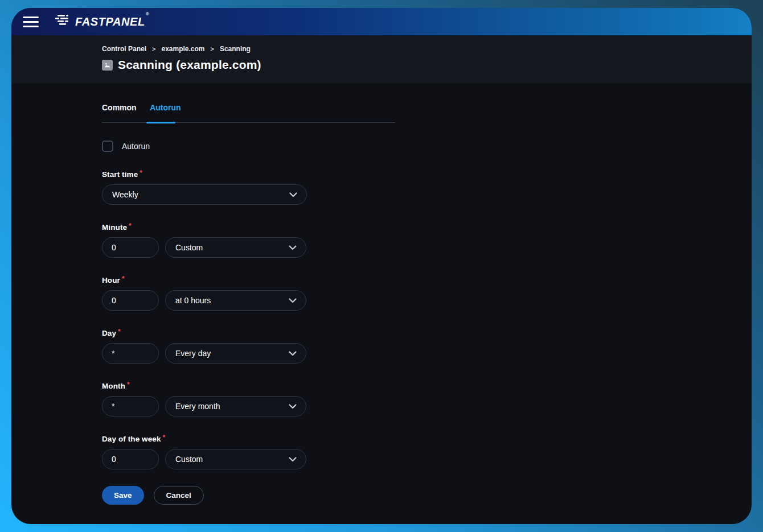 Image resolution: width=763 pixels, height=532 pixels. What do you see at coordinates (418, 452) in the screenshot?
I see `day-of-week-group: Day of the week* Custom` at bounding box center [418, 452].